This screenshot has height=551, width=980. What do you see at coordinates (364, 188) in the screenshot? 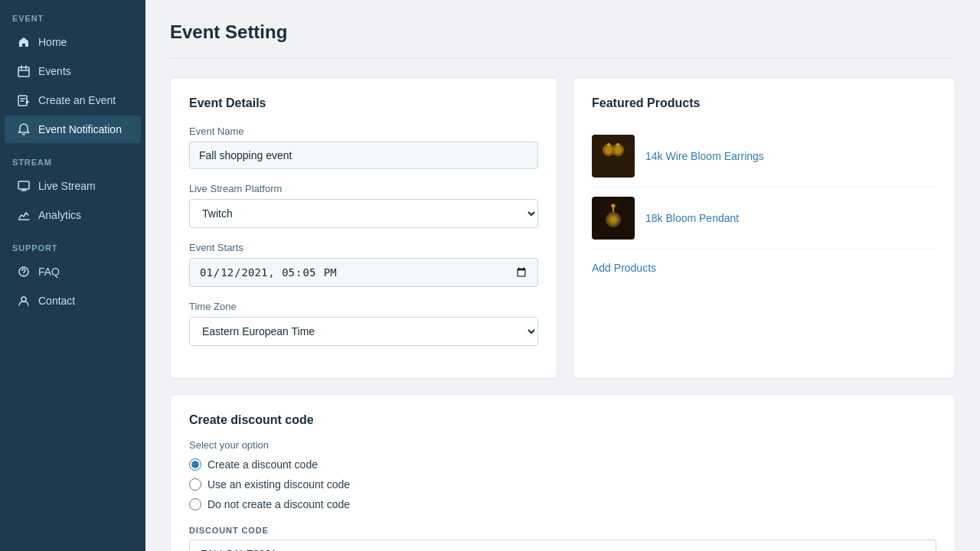
I see `platform-label: Live Stream Platform` at bounding box center [364, 188].